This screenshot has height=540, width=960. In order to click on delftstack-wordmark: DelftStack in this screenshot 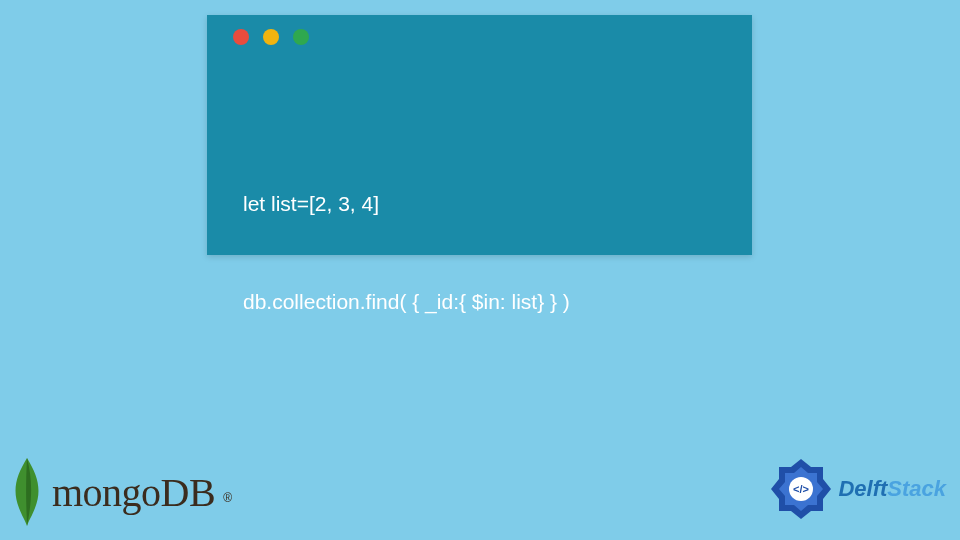, I will do `click(892, 489)`.